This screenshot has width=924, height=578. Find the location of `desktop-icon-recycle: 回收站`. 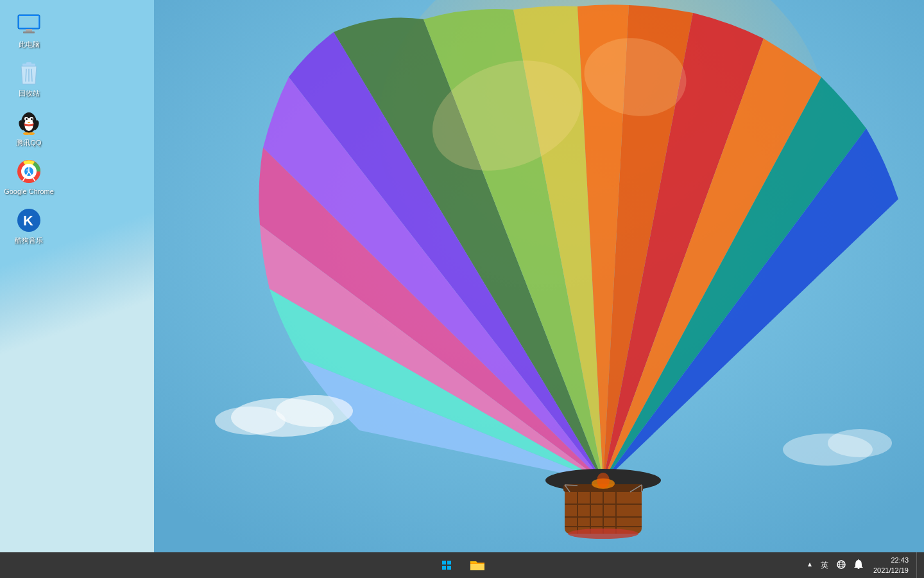

desktop-icon-recycle: 回收站 is located at coordinates (29, 79).